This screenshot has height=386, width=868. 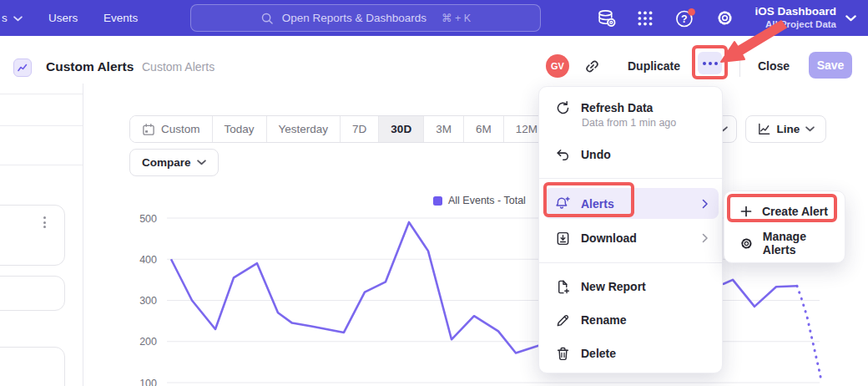 I want to click on menu-label: Download, so click(x=609, y=238).